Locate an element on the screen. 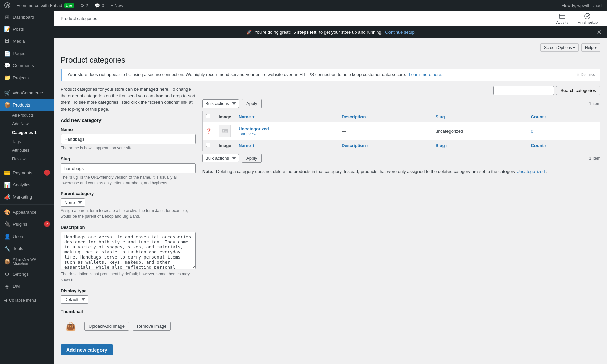 The image size is (607, 364). notice-dismiss-button: ✕ Dismiss is located at coordinates (585, 75).